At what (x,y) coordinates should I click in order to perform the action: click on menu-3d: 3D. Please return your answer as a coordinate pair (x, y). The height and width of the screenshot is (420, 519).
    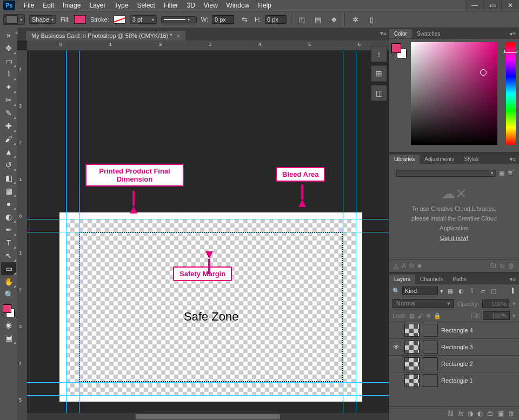
    Looking at the image, I should click on (190, 5).